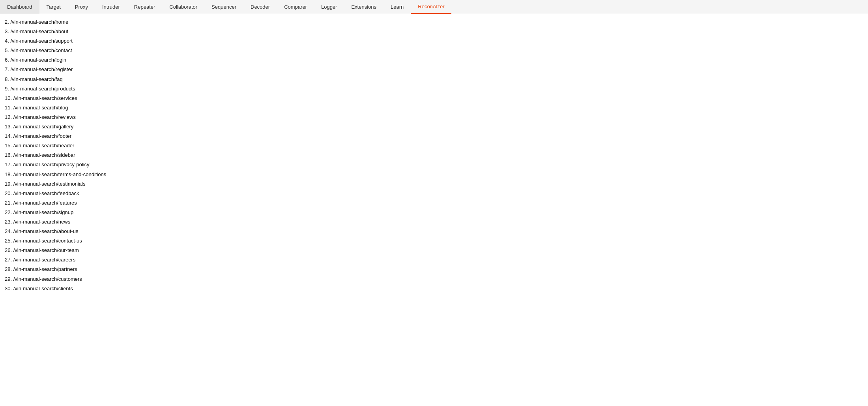 Image resolution: width=868 pixels, height=406 pixels. What do you see at coordinates (183, 7) in the screenshot?
I see `menu-item-collaborator: Collaborator` at bounding box center [183, 7].